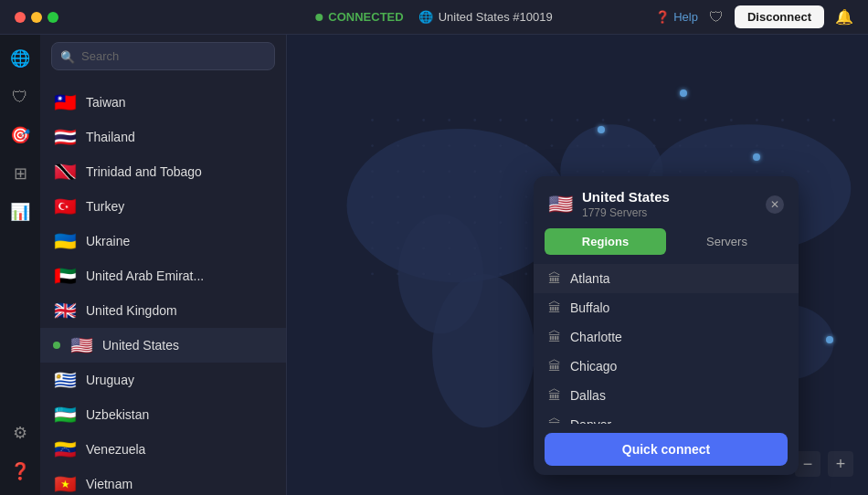 The height and width of the screenshot is (495, 868). What do you see at coordinates (666, 366) in the screenshot?
I see `region-item-chicago: 🏛 Chicago` at bounding box center [666, 366].